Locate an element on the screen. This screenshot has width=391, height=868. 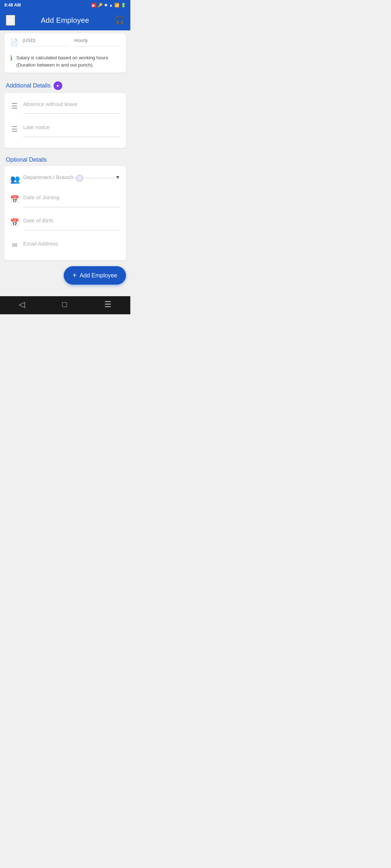
back-button: ← is located at coordinates (10, 20).